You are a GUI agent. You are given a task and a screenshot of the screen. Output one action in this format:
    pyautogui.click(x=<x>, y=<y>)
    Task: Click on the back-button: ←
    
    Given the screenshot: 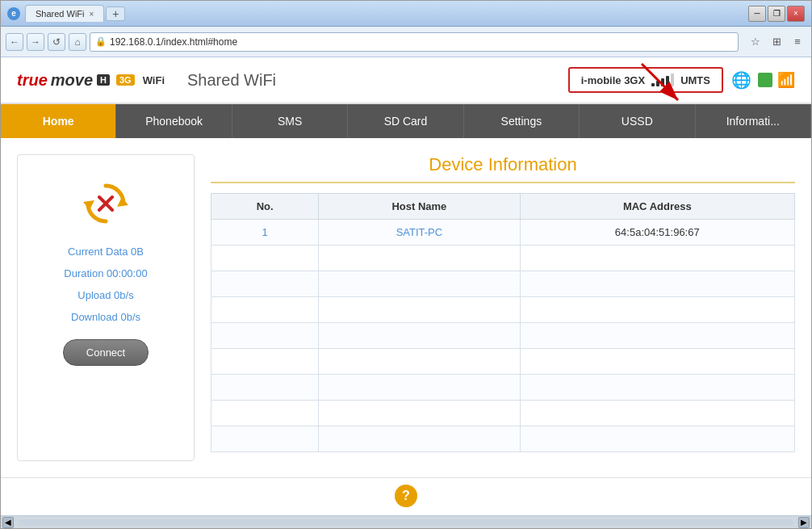 What is the action you would take?
    pyautogui.click(x=15, y=42)
    